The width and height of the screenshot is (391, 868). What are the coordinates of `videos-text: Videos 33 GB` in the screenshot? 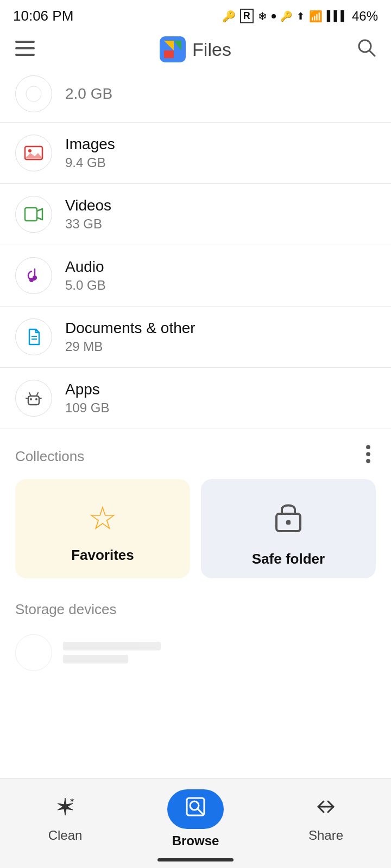 It's located at (88, 214).